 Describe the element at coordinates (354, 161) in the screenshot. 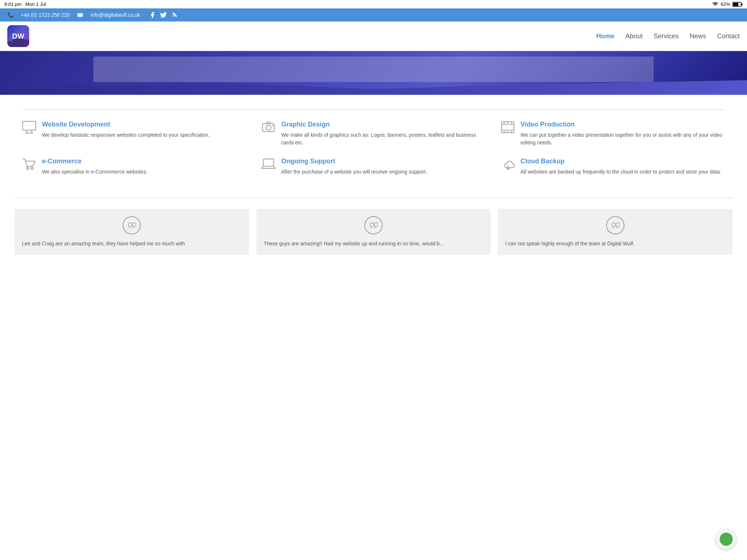

I see `service-support-title: Ongoing Support` at that location.